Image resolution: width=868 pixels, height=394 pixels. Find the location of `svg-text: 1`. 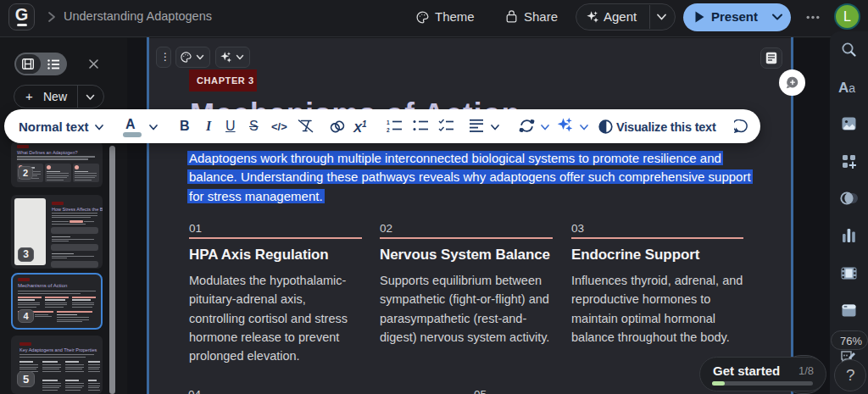

svg-text: 1 is located at coordinates (388, 122).